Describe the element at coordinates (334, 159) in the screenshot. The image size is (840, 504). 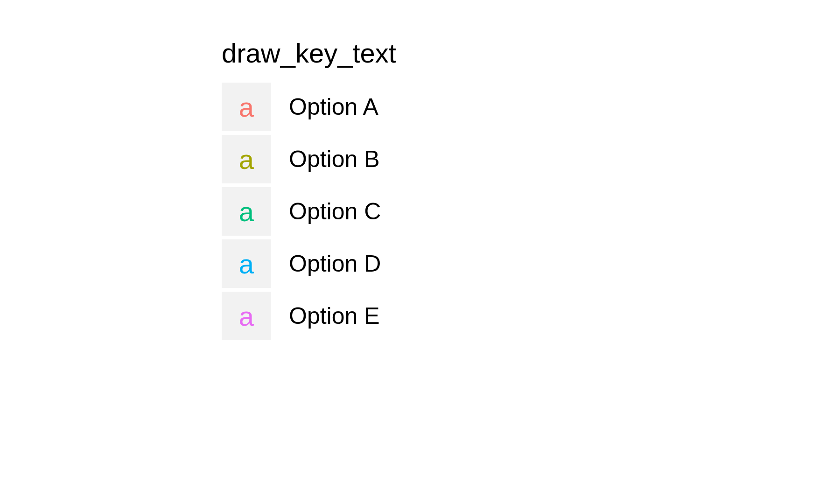
I see `legend-item-label: Option B` at that location.